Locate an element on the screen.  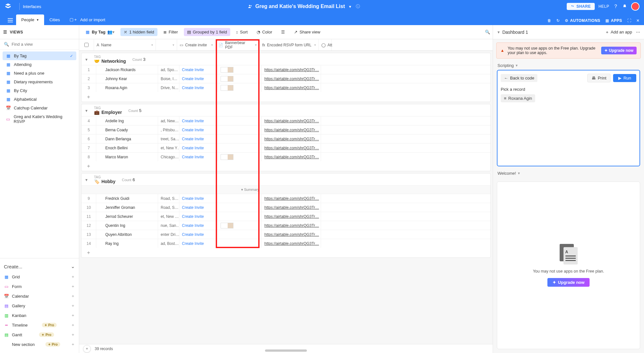
table-row: 11 Jerrod Scheurer et, New … Create Invi… is located at coordinates (286, 216).